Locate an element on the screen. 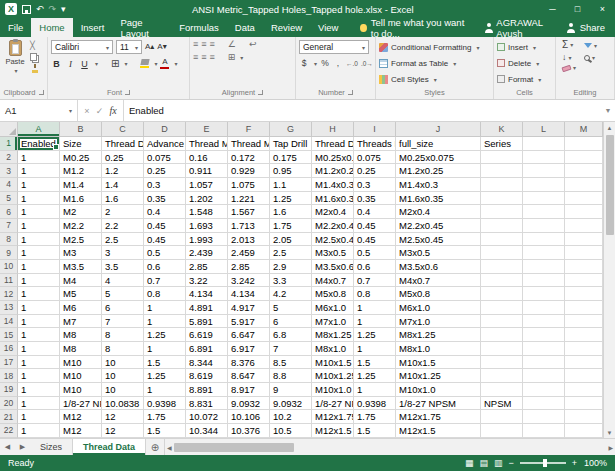 Image resolution: width=615 pixels, height=471 pixels. cell-F9: 2.459 is located at coordinates (249, 253).